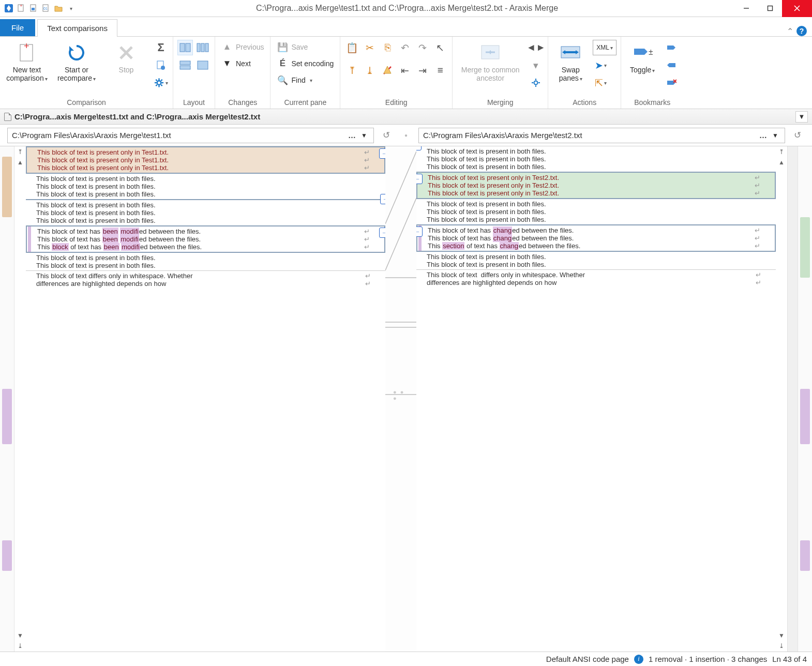 The height and width of the screenshot is (666, 812). I want to click on set-encoding-button: ÉSet encoding, so click(305, 64).